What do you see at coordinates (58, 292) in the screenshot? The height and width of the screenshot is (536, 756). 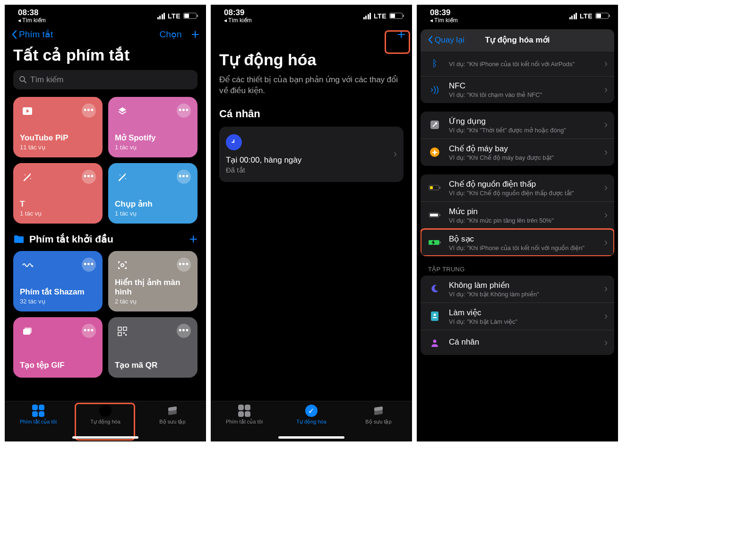 I see `tile-title: Phím tắt Shazam` at bounding box center [58, 292].